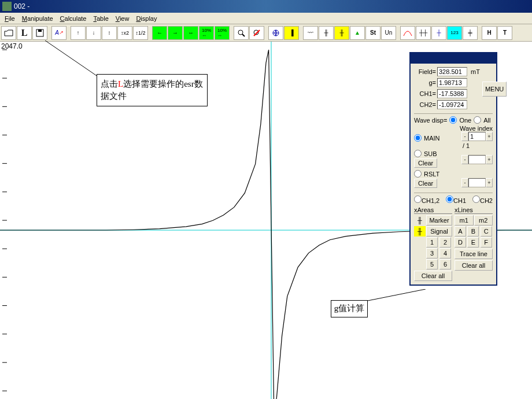  I want to click on toolbar: L A↗ ↑ ↓ ↕ ↕x2 ↕1/2 ← → ↔ 10%↔ 10%↔ ▐ 〰 …, so click(266, 33).